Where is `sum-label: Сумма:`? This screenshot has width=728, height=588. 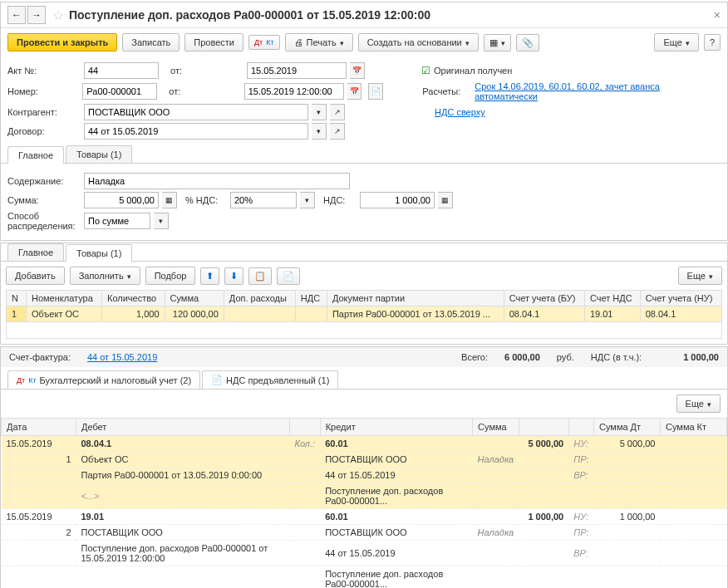 sum-label: Сумма: is located at coordinates (44, 200).